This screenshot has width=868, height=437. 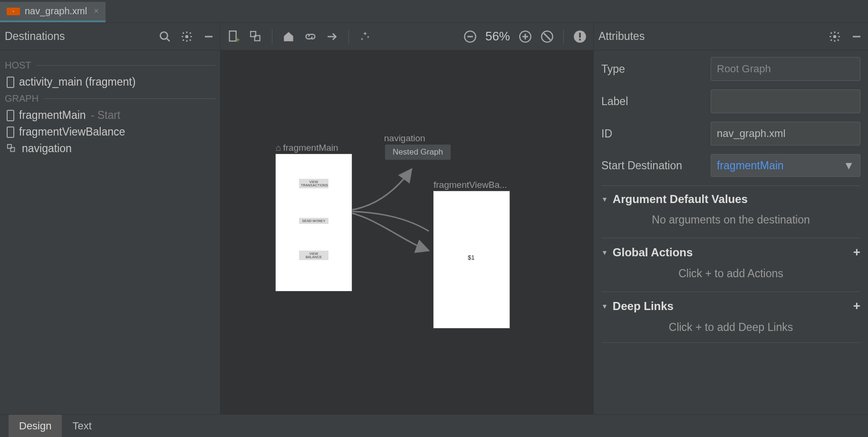 What do you see at coordinates (525, 37) in the screenshot?
I see `zoom-in-icon` at bounding box center [525, 37].